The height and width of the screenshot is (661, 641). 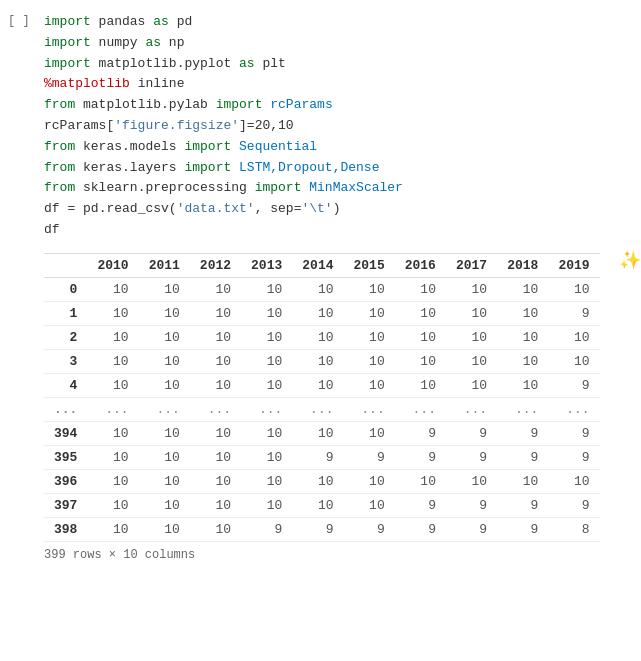 What do you see at coordinates (322, 433) in the screenshot?
I see `table-row: 3941010101010109999` at bounding box center [322, 433].